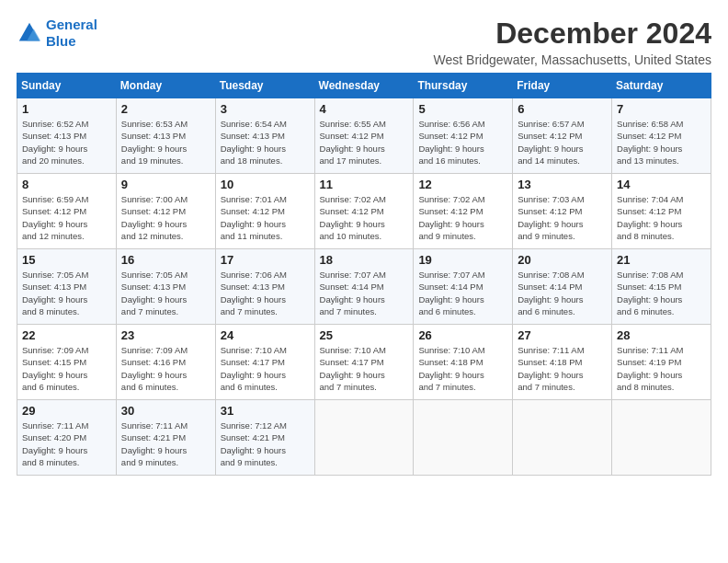  Describe the element at coordinates (265, 109) in the screenshot. I see `day-number: 3` at that location.